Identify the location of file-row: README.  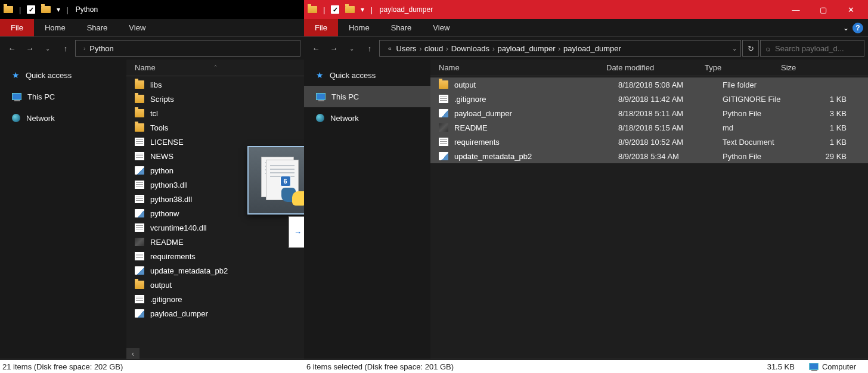
(215, 242).